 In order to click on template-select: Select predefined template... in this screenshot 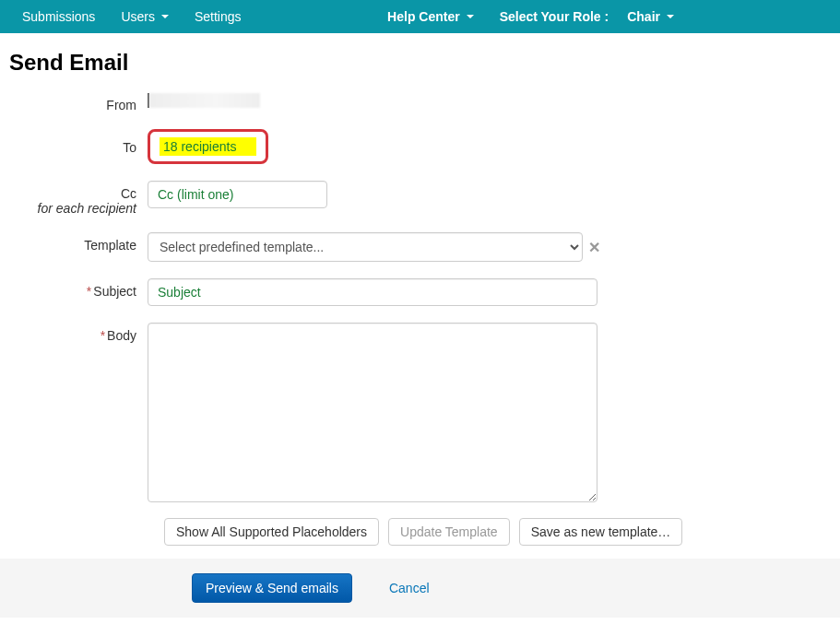, I will do `click(365, 247)`.